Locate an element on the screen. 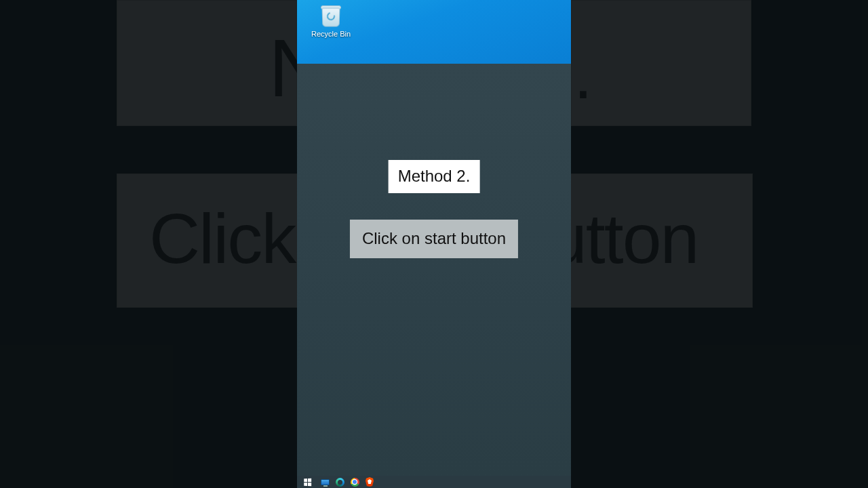 The image size is (868, 488). recycle-bin-label: Recycle Bin is located at coordinates (331, 34).